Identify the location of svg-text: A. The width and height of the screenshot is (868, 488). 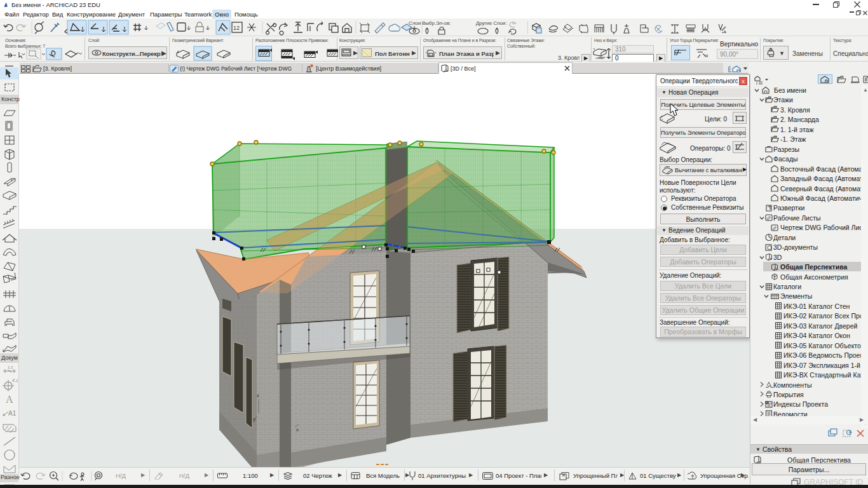
(10, 399).